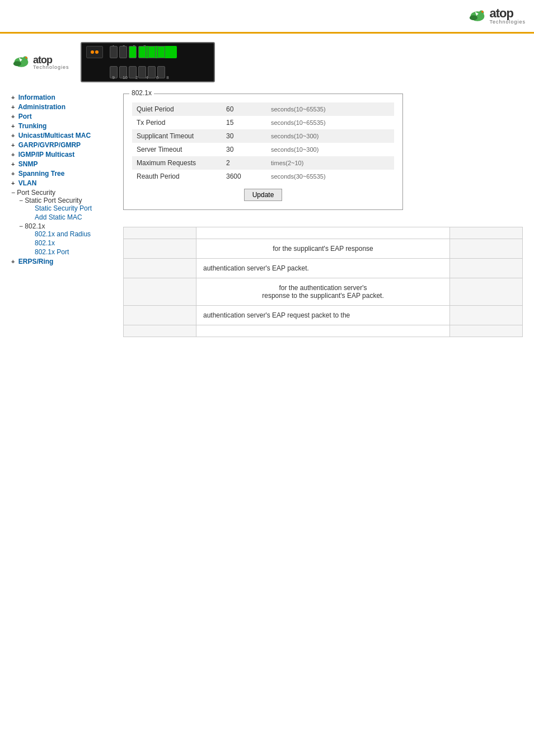 This screenshot has width=534, height=756. Describe the element at coordinates (51, 67) in the screenshot. I see `sidebar-brand-sub: Technologies` at that location.